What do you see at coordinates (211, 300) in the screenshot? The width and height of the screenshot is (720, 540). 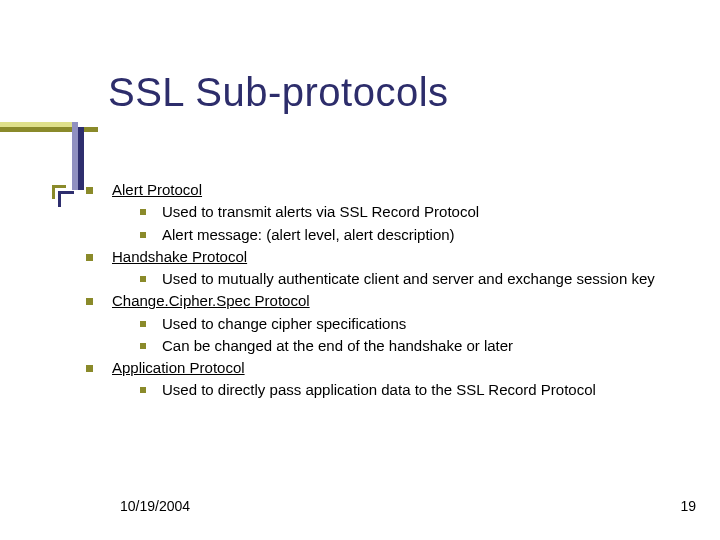 I see `item-heading: Change.Cipher.Spec Protocol` at bounding box center [211, 300].